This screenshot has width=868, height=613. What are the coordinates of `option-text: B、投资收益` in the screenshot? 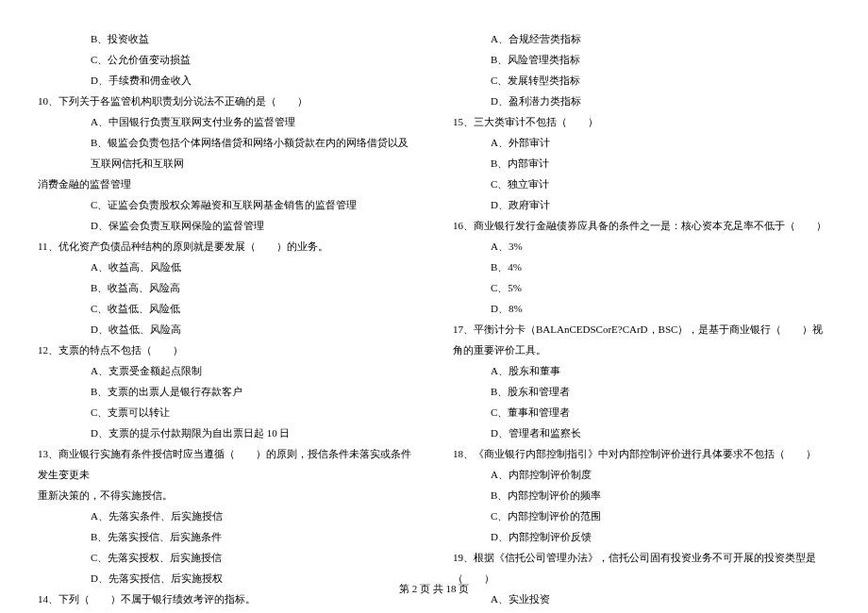 It's located at (226, 39).